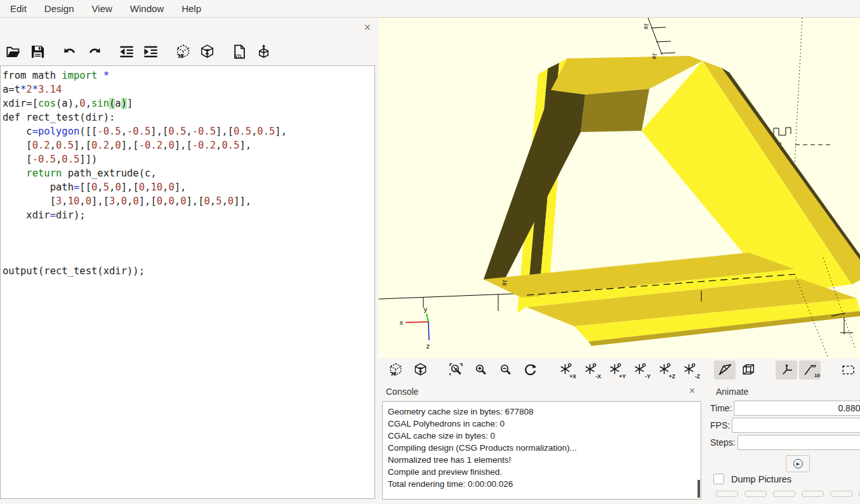 This screenshot has height=504, width=860. What do you see at coordinates (189, 103) in the screenshot?
I see `code-line: xdir=[cos(a),0,sin(a)]` at bounding box center [189, 103].